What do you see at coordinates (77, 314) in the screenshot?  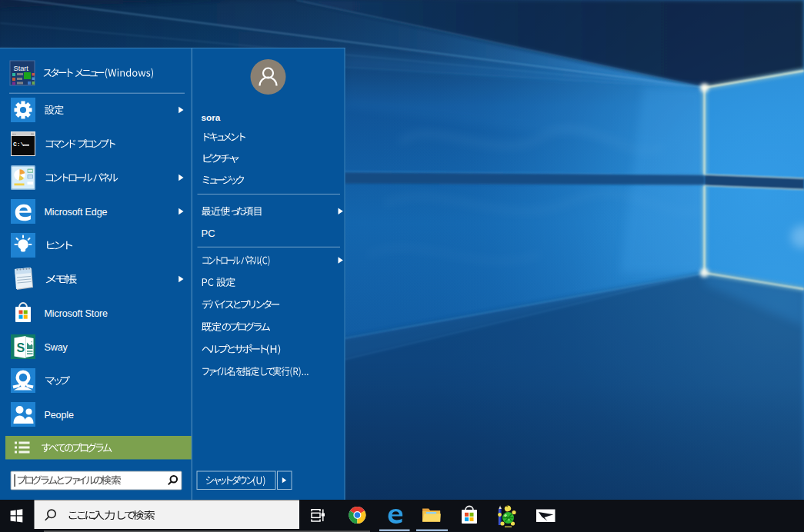 I see `svg-text: Microsoft Store` at bounding box center [77, 314].